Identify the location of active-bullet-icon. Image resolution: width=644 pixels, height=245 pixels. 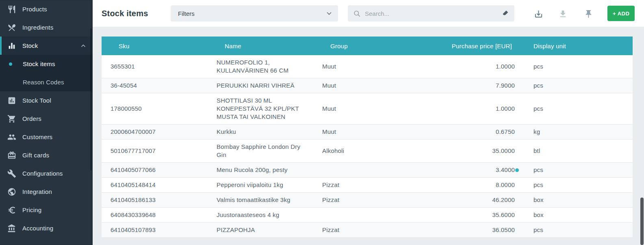
(11, 64).